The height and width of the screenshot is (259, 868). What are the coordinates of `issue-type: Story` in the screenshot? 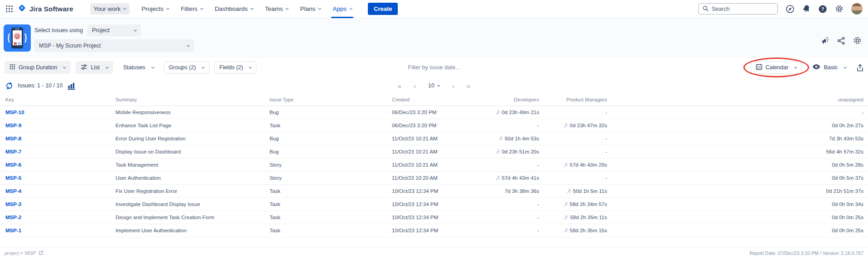 It's located at (325, 165).